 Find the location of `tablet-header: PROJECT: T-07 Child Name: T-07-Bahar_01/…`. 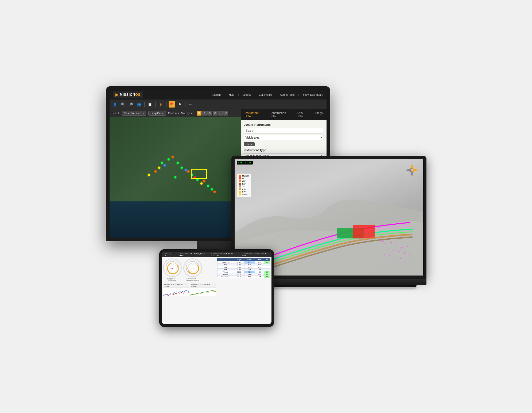

tablet-header: PROJECT: T-07 Child Name: T-07-Bahar_01/… is located at coordinates (217, 255).